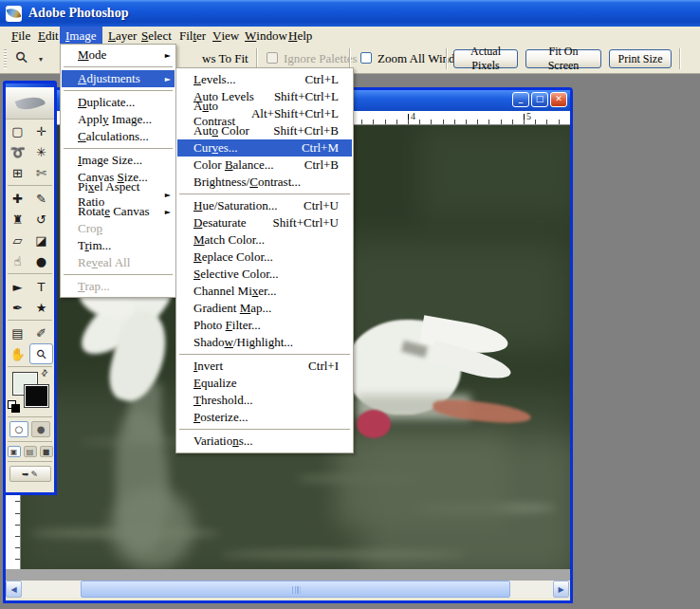 The height and width of the screenshot is (609, 700). I want to click on menu-item-photo-filter: Photo Filter..., so click(265, 325).